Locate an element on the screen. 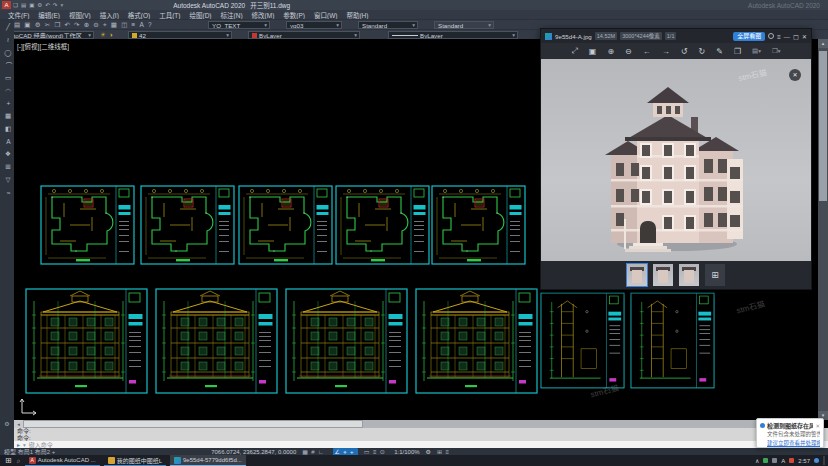 This screenshot has width=828, height=466. annotation-scale: 1:1/100% is located at coordinates (406, 452).